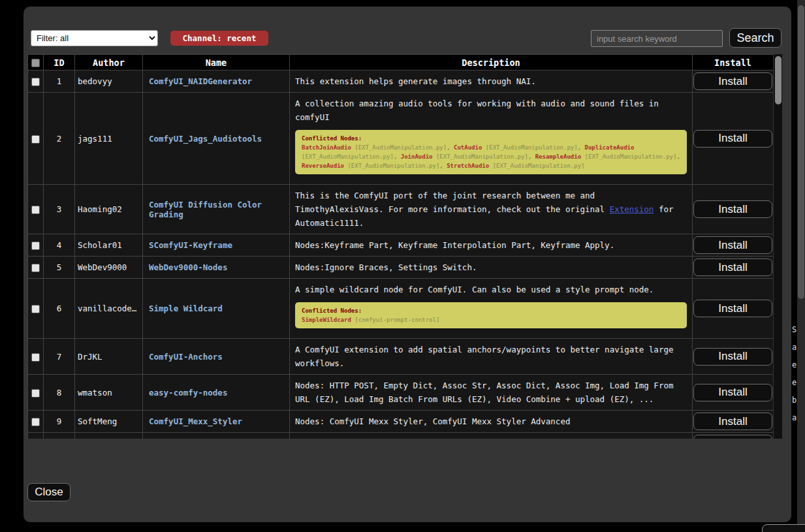  What do you see at coordinates (59, 422) in the screenshot?
I see `row-id: 9` at bounding box center [59, 422].